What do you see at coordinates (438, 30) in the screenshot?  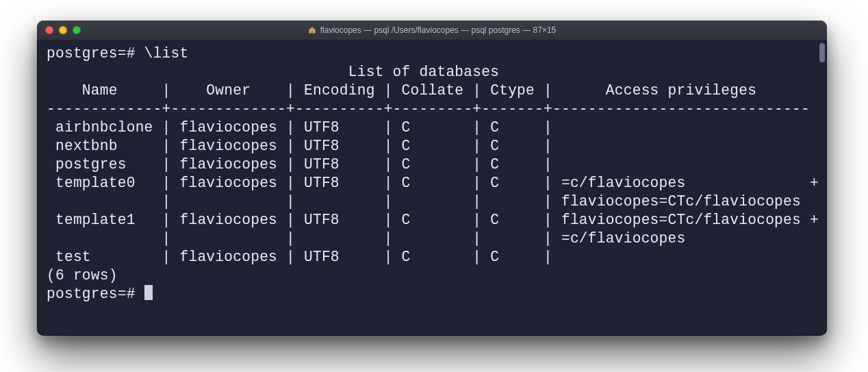 I see `window-title-text: flaviocopes — psql /Users/flaviocopes — …` at bounding box center [438, 30].